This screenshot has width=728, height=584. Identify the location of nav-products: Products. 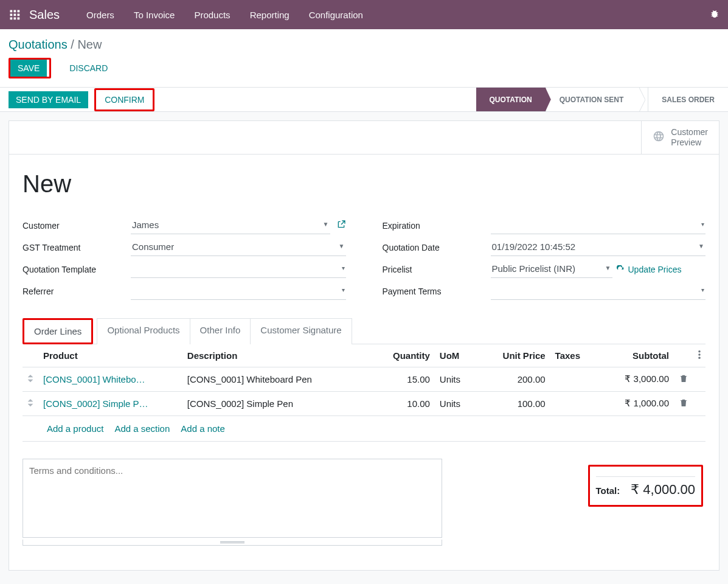
(212, 15).